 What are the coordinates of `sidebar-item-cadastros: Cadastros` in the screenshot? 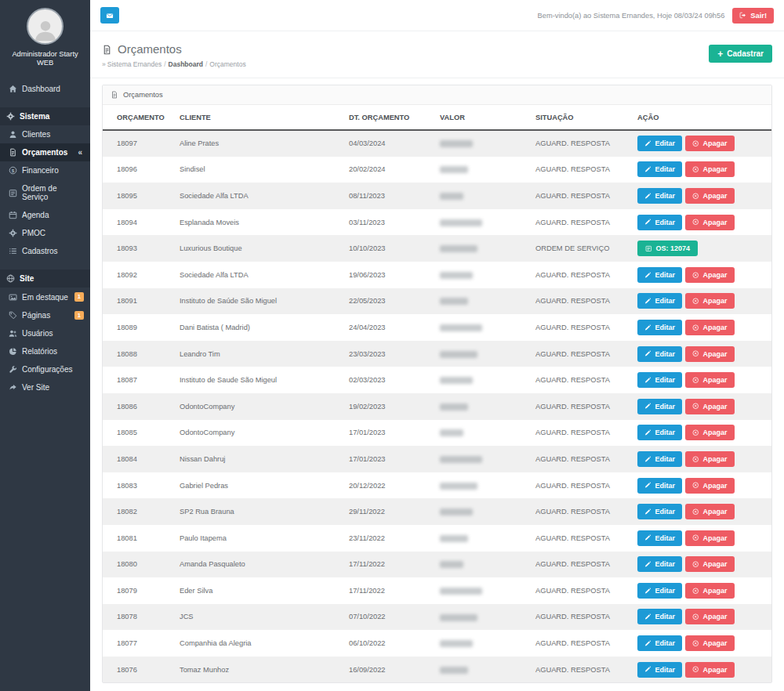 It's located at (45, 251).